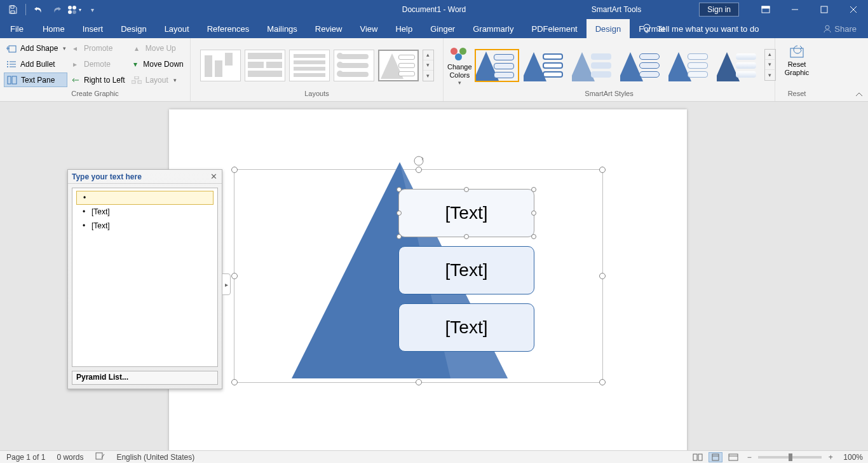 This screenshot has height=463, width=868. What do you see at coordinates (282, 29) in the screenshot?
I see `tab-mailings: Mailings` at bounding box center [282, 29].